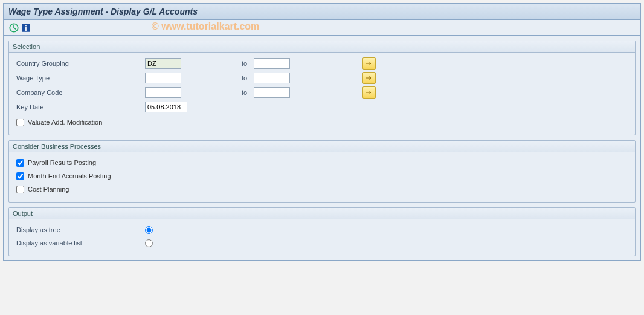 The image size is (644, 315). Describe the element at coordinates (322, 12) in the screenshot. I see `title-bar: Wage Type Assignment - Display G/L Accou…` at that location.